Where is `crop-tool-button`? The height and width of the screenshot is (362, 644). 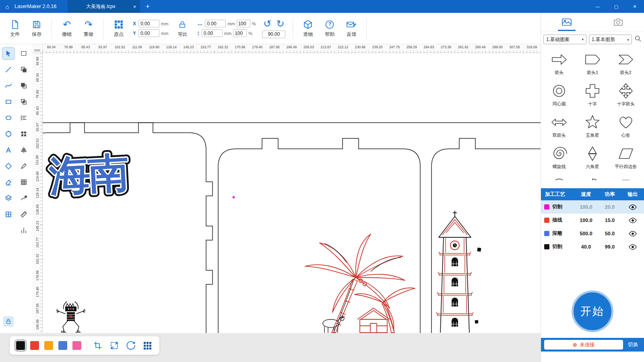
crop-tool-button is located at coordinates (98, 346).